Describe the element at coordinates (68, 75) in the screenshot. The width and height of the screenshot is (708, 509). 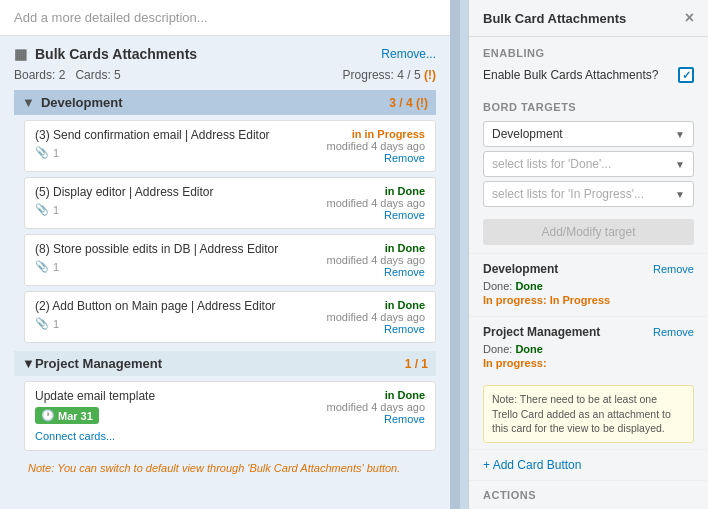
I see `boards-cards-count: Boards: 2 Cards: 5` at that location.